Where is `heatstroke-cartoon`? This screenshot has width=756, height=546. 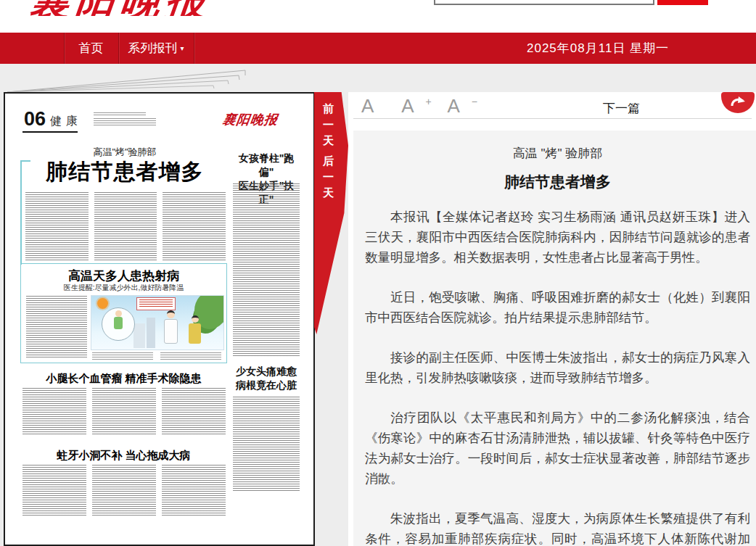
heatstroke-cartoon is located at coordinates (157, 323).